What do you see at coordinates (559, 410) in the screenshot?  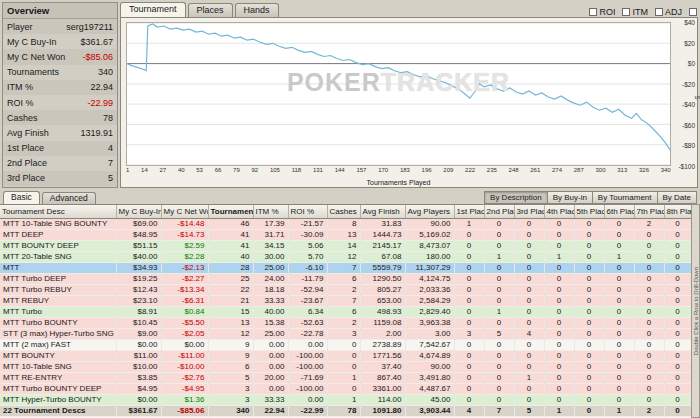 I see `total-cell: 1` at bounding box center [559, 410].